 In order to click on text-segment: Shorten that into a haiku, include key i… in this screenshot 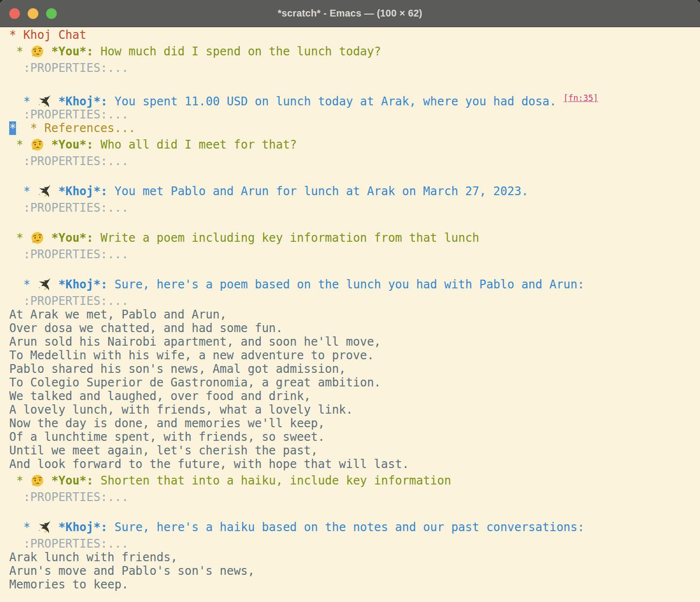, I will do `click(273, 481)`.